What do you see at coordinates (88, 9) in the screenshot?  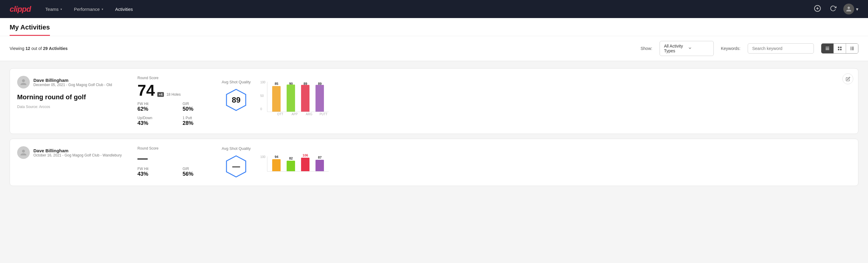 I see `nav-performance: Performance ▾` at bounding box center [88, 9].